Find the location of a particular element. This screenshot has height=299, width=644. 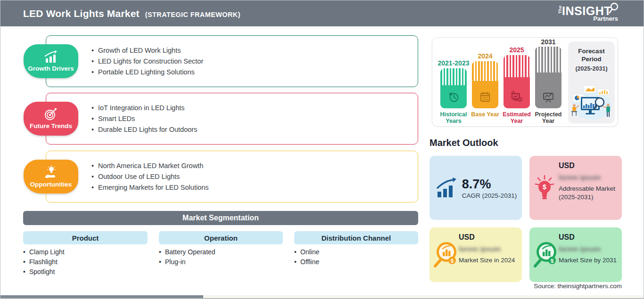

list-item: Outdoor Use of LED Lights is located at coordinates (255, 177).